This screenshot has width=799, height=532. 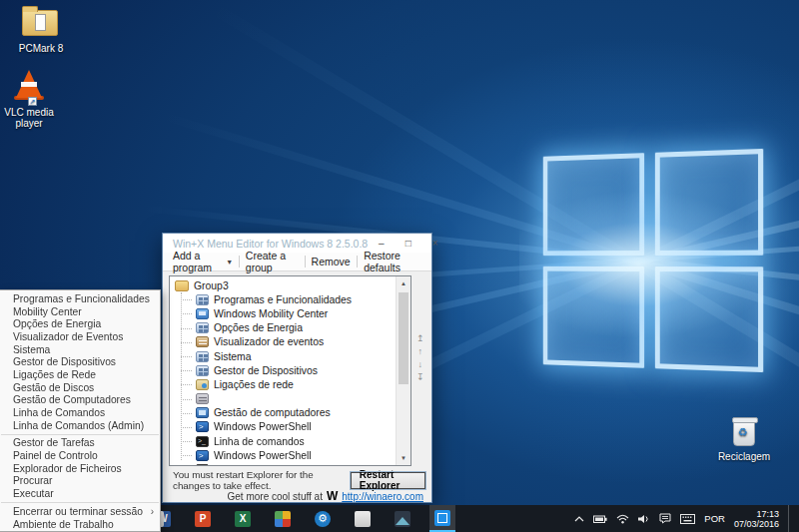 I want to click on group-folder-icon, so click(x=182, y=285).